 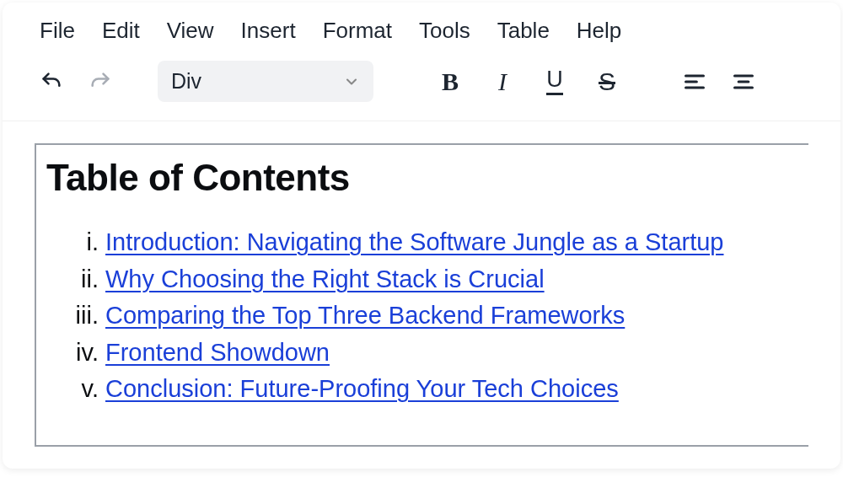 I want to click on redo-icon, so click(x=100, y=82).